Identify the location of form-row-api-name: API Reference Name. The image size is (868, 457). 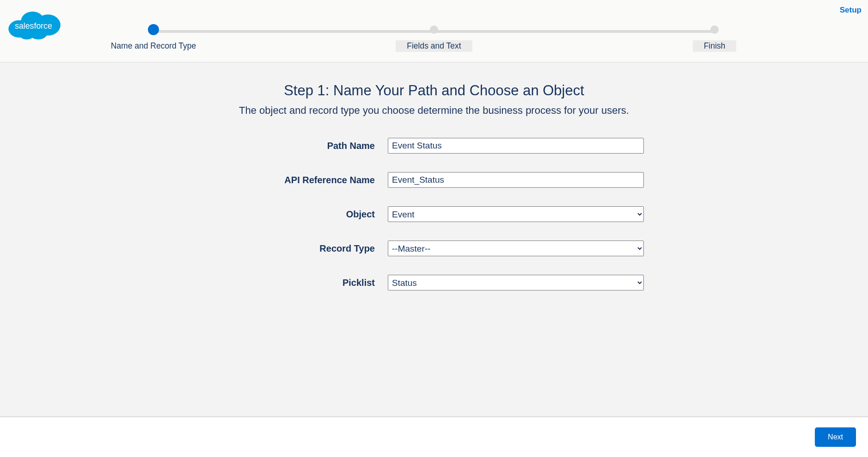
(434, 180).